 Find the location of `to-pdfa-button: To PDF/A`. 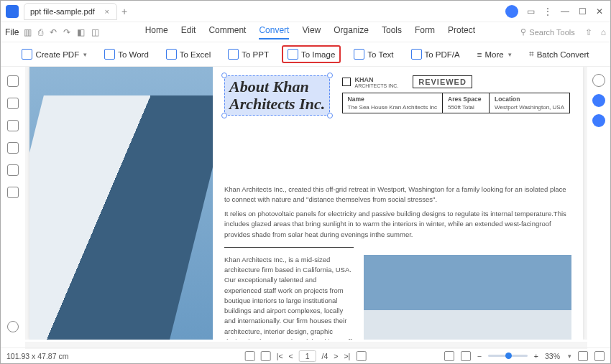

to-pdfa-button: To PDF/A is located at coordinates (436, 55).